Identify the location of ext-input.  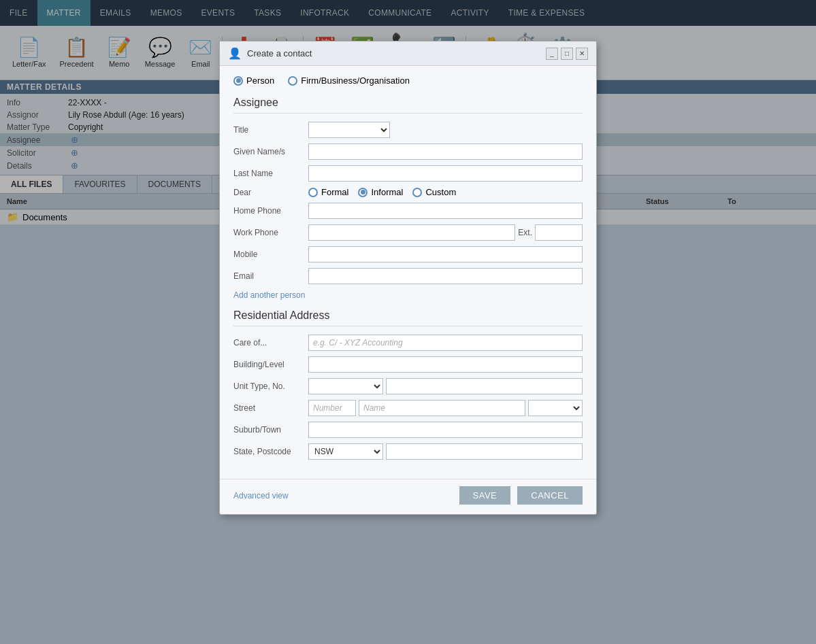
(559, 233).